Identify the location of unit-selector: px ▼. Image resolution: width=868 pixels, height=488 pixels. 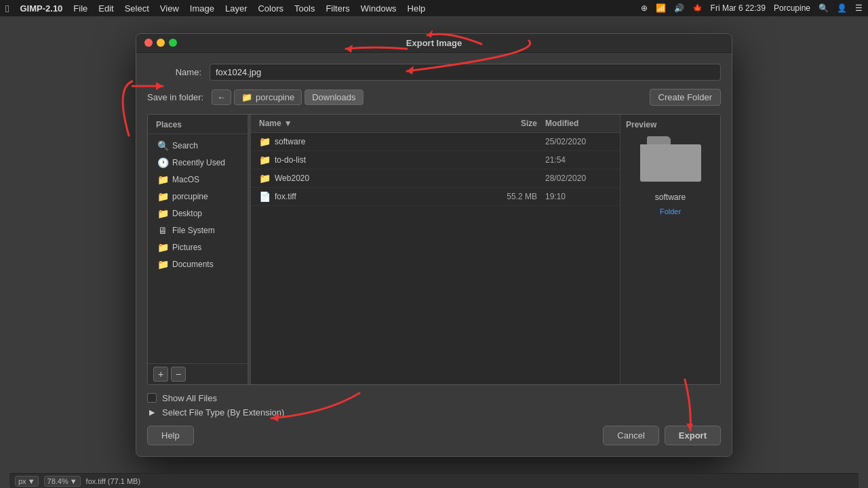
(27, 481).